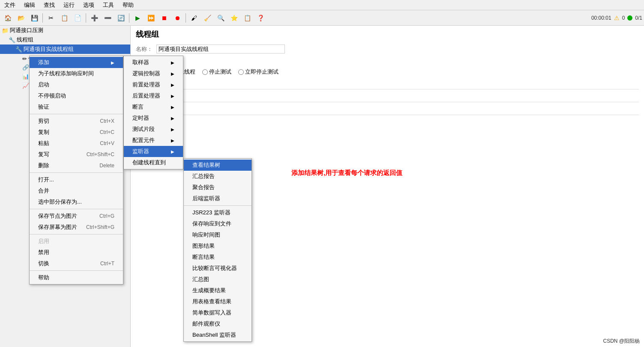 This screenshot has height=347, width=644. I want to click on help-btn: ❓, so click(261, 18).